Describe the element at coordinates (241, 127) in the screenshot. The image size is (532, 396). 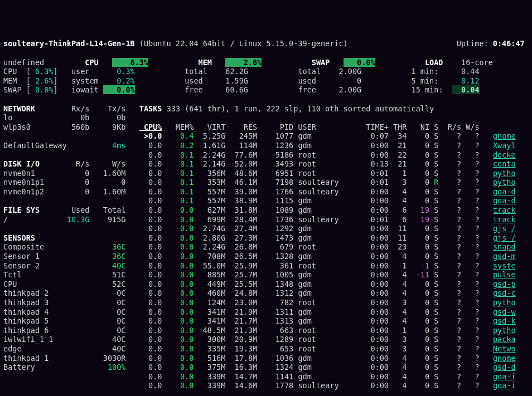
I see `col-res: RES` at that location.